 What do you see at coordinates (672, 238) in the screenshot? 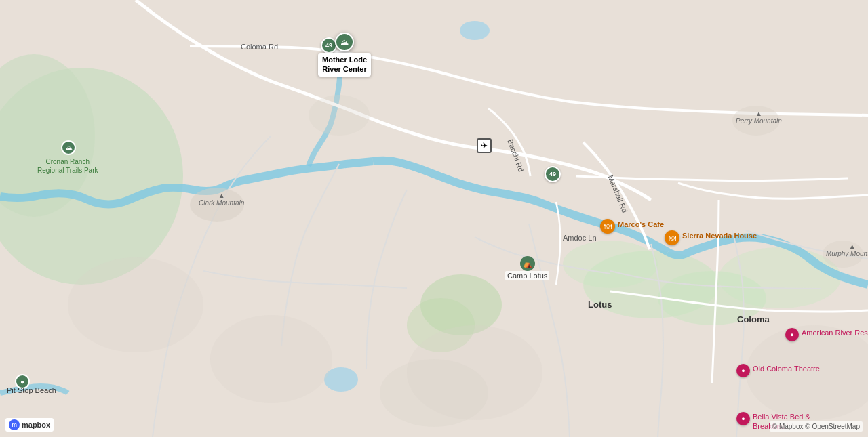
I see `sierra-nevada-house-poi: 🍽 Sierra Nevada House` at bounding box center [672, 238].